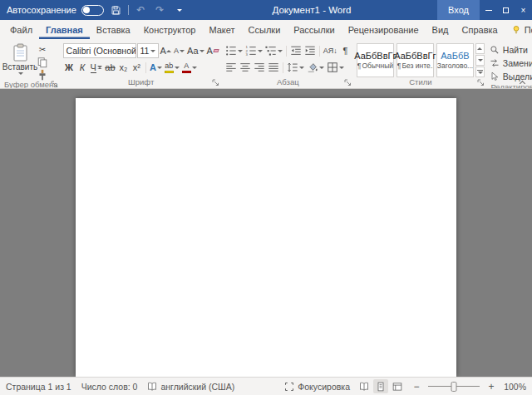 This screenshot has width=532, height=395. What do you see at coordinates (83, 67) in the screenshot?
I see `italic-button: К` at bounding box center [83, 67].